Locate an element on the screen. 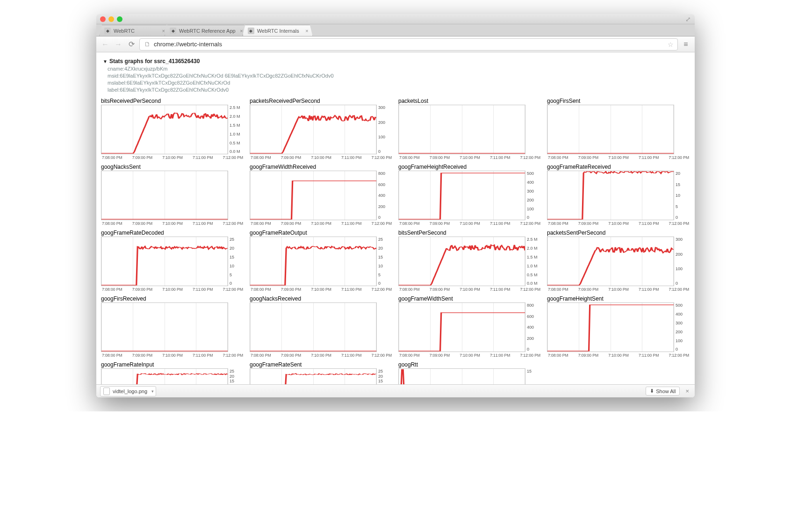 This screenshot has height=532, width=791. close-downloads-bar-button: × is located at coordinates (687, 391).